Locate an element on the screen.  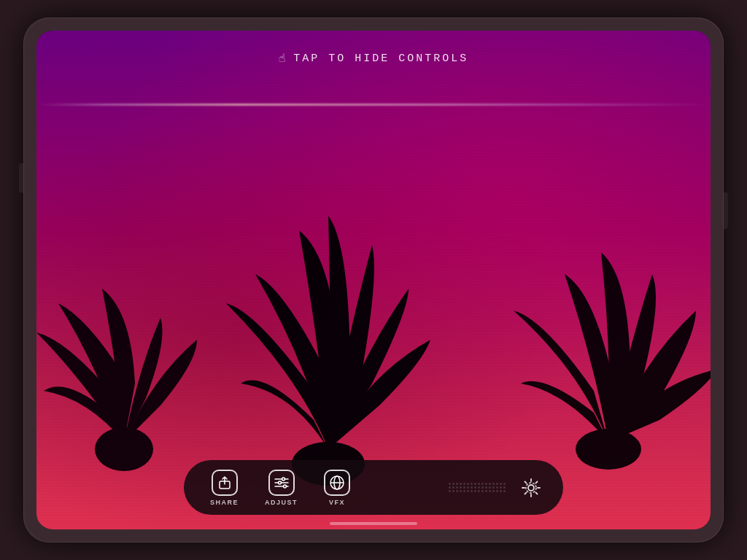
settings-button is located at coordinates (531, 488).